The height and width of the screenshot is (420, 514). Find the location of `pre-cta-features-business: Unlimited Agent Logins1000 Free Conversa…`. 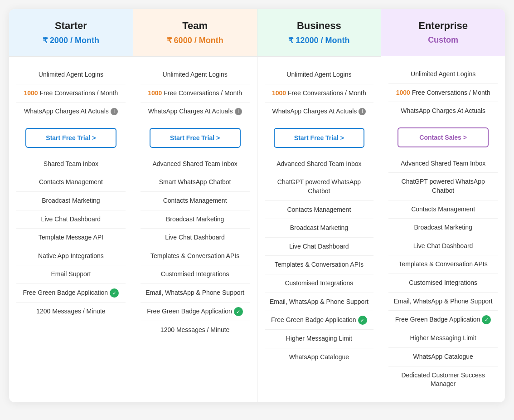

pre-cta-features-business: Unlimited Agent Logins1000 Free Conversa… is located at coordinates (319, 93).